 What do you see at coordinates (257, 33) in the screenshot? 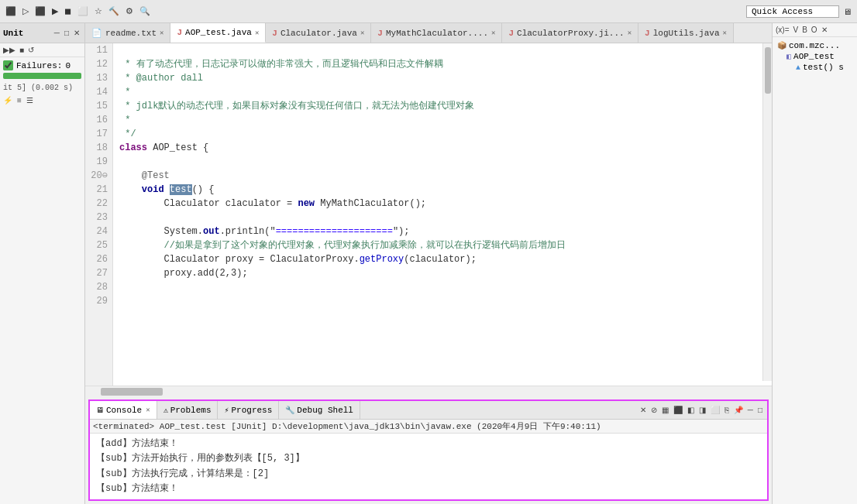
I see `tab-aop-close: ✕` at bounding box center [257, 33].